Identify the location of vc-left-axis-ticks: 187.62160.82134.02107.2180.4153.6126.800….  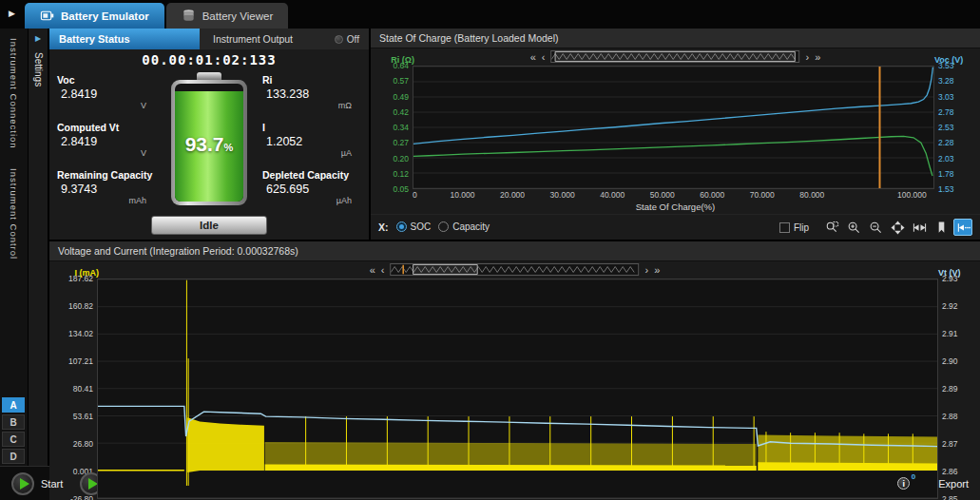
(75, 387).